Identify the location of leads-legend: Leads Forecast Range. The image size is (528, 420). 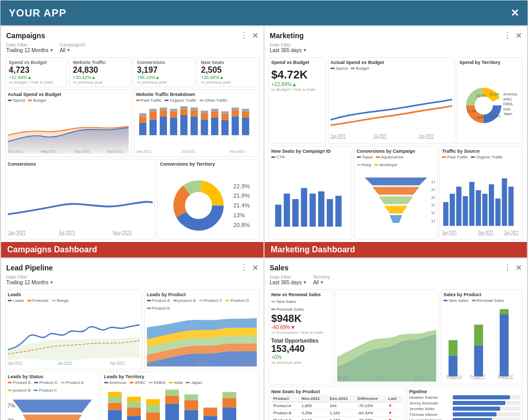
(74, 300).